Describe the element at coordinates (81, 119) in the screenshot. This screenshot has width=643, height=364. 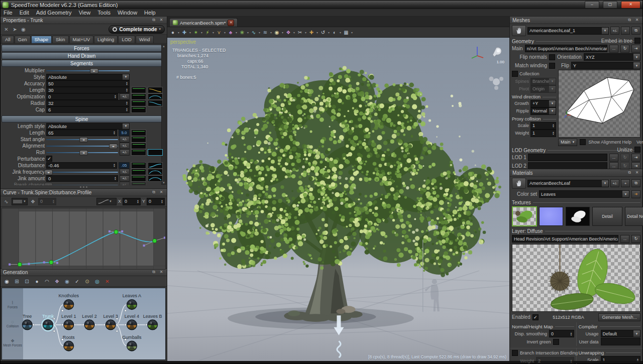
I see `section-spine: Spine` at that location.